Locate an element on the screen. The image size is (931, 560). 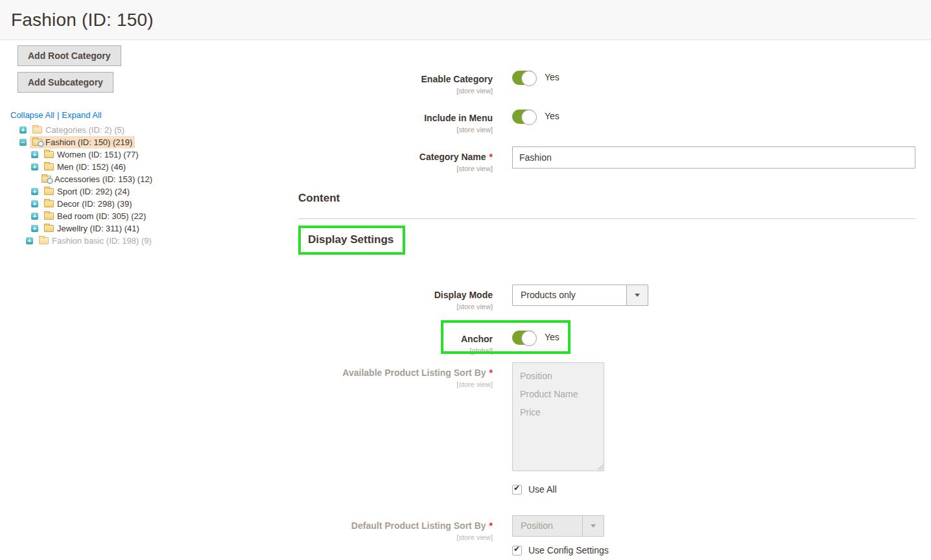
scope-note: [global] is located at coordinates (395, 351).